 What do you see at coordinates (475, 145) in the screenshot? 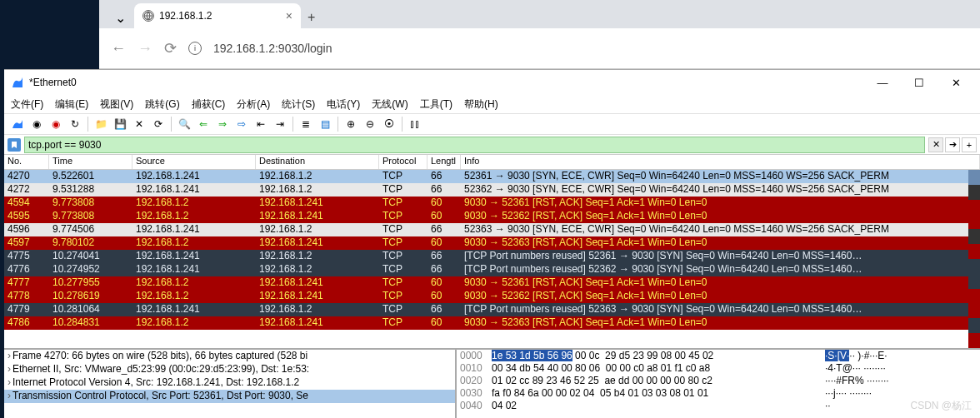
I see `display-filter-input` at bounding box center [475, 145].